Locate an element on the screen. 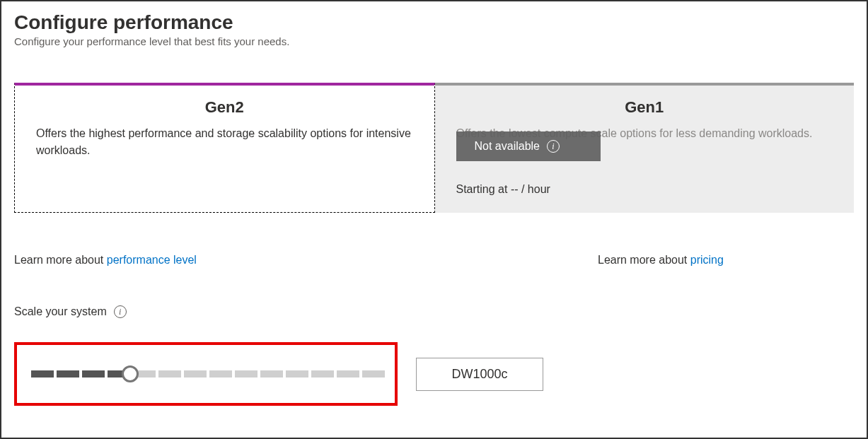 Image resolution: width=868 pixels, height=439 pixels. not-available-text: Not available is located at coordinates (508, 146).